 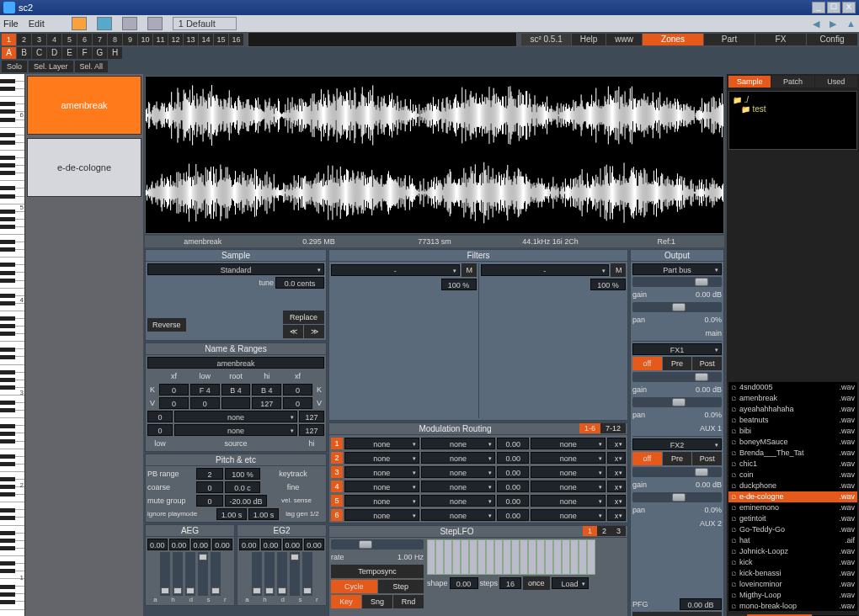 What do you see at coordinates (793, 508) in the screenshot?
I see `file-eminemono: eminemono.wav` at bounding box center [793, 508].